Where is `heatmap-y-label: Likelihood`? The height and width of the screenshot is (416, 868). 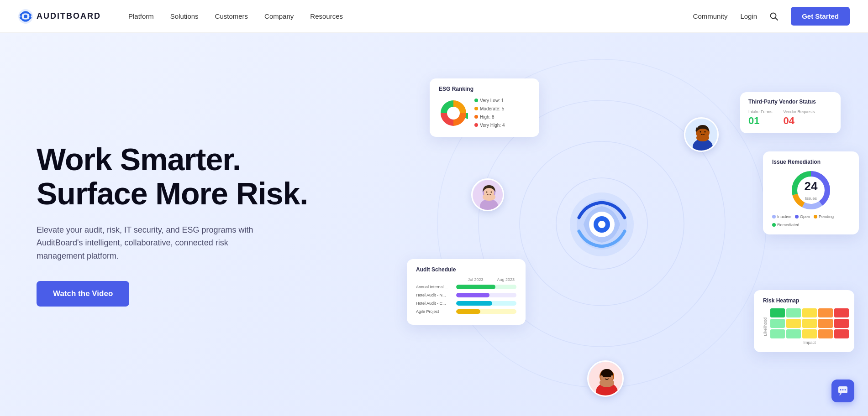
heatmap-y-label: Likelihood is located at coordinates (765, 327).